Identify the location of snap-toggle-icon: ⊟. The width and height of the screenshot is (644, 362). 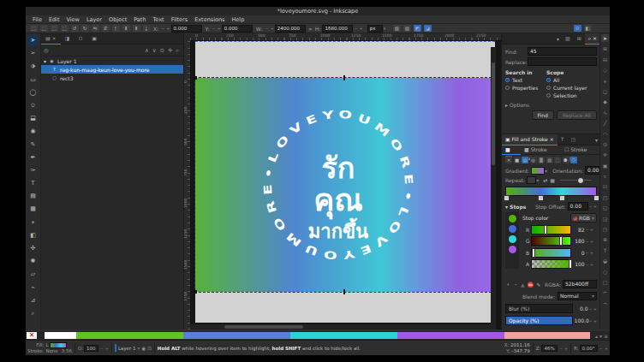
(605, 60).